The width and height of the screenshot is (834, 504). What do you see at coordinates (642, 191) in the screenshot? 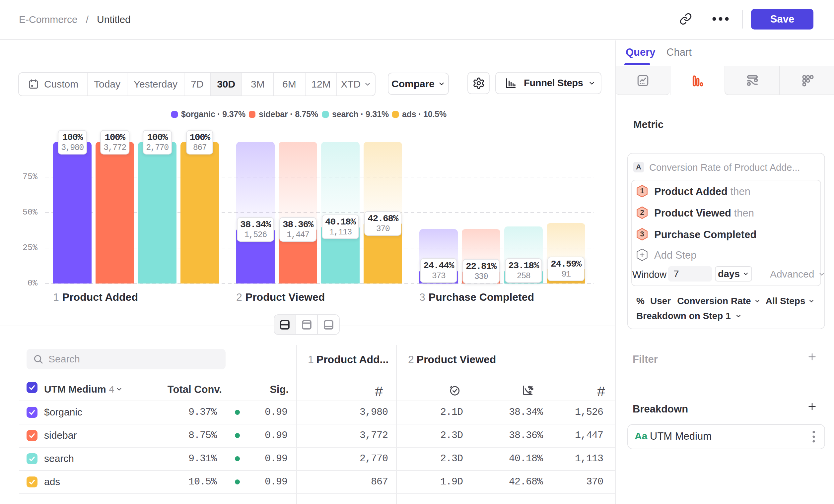
I see `svg-text: 1` at bounding box center [642, 191].